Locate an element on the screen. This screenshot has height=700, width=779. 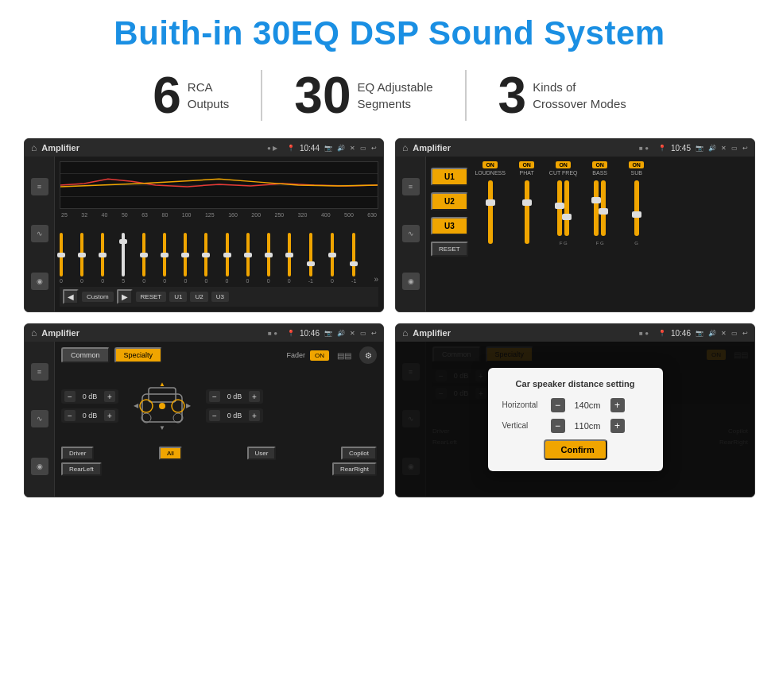
sub-on-badge: ON is located at coordinates (636, 165).